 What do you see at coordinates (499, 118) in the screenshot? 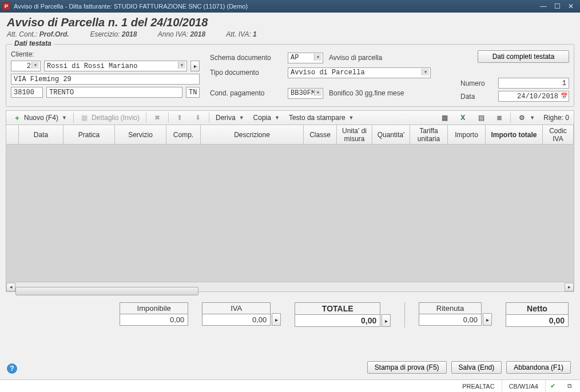
I see `columns-icon: ≣` at bounding box center [499, 118].